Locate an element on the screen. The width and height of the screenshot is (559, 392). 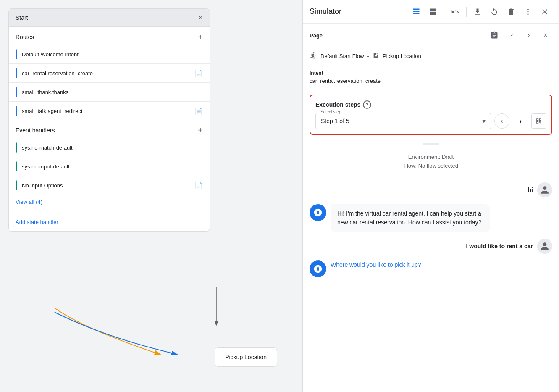
pickup-location-node: Pickup Location is located at coordinates (246, 357).